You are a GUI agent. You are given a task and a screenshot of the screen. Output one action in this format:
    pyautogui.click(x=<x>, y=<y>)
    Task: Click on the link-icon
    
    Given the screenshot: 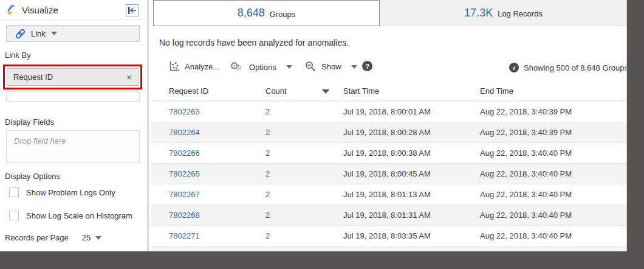 What is the action you would take?
    pyautogui.click(x=21, y=34)
    